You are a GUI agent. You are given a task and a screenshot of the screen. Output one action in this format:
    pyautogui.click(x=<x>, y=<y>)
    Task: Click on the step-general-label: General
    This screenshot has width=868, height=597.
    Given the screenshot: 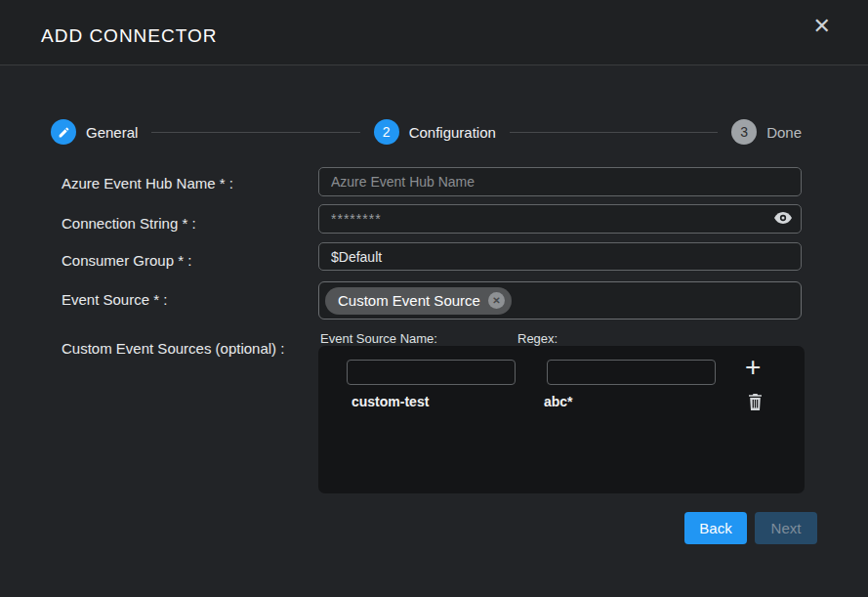 What is the action you would take?
    pyautogui.click(x=111, y=133)
    